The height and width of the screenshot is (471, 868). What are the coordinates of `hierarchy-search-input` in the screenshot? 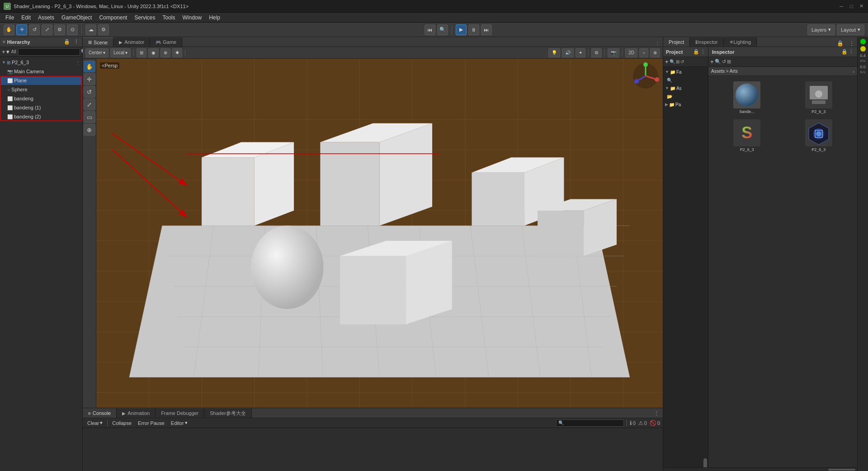 It's located at (49, 52).